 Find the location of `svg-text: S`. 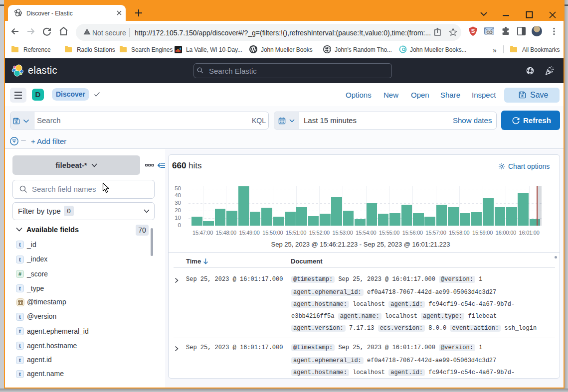

svg-text: S is located at coordinates (473, 31).